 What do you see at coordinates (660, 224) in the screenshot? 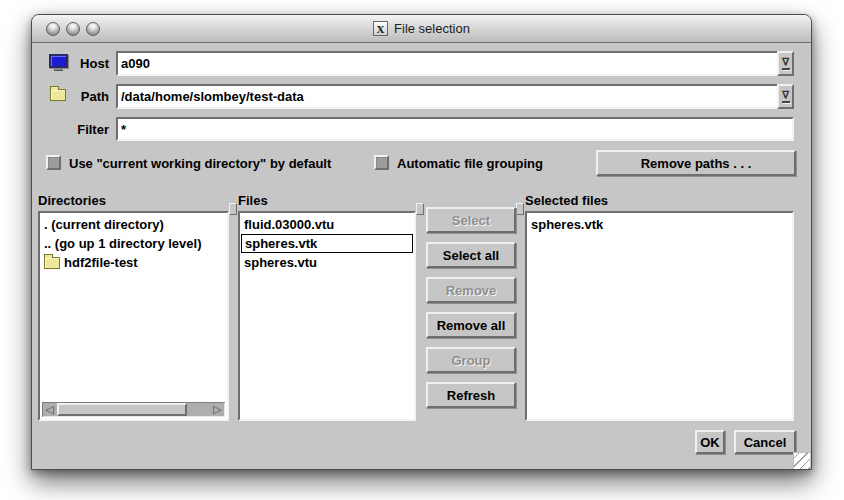
I see `selected-file-item: spheres.vtk` at bounding box center [660, 224].